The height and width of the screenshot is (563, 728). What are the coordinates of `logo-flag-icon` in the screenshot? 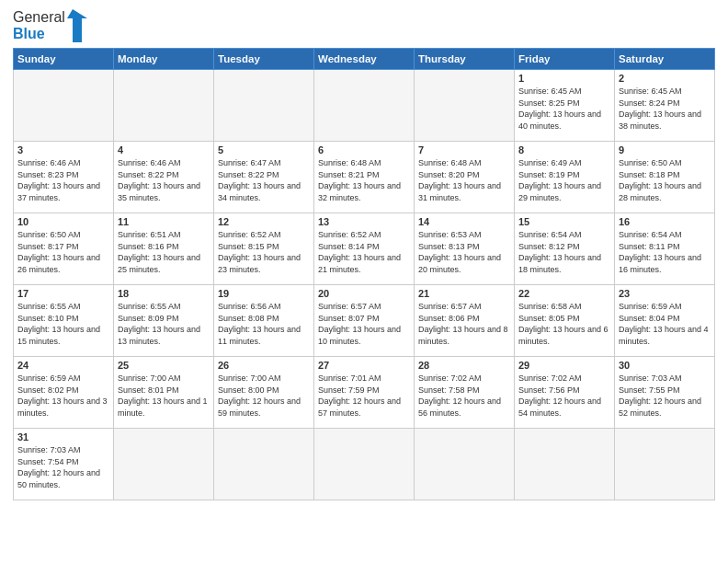 It's located at (77, 26).